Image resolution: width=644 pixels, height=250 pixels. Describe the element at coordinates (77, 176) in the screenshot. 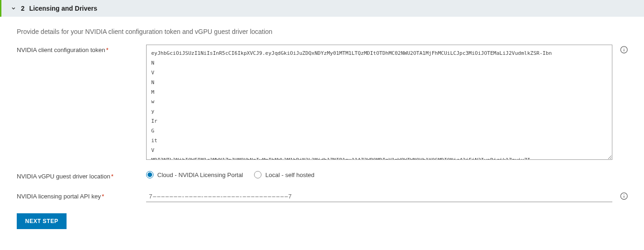

I see `driver-location-label: NVIDIA vGPU guest driver location*` at that location.